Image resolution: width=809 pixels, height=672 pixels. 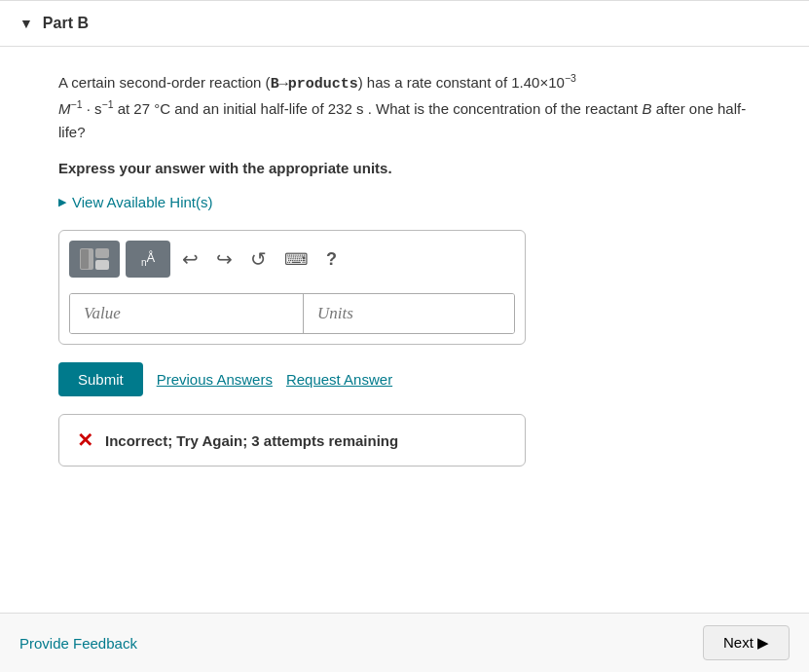 I want to click on undo-btn: ↩, so click(x=191, y=259).